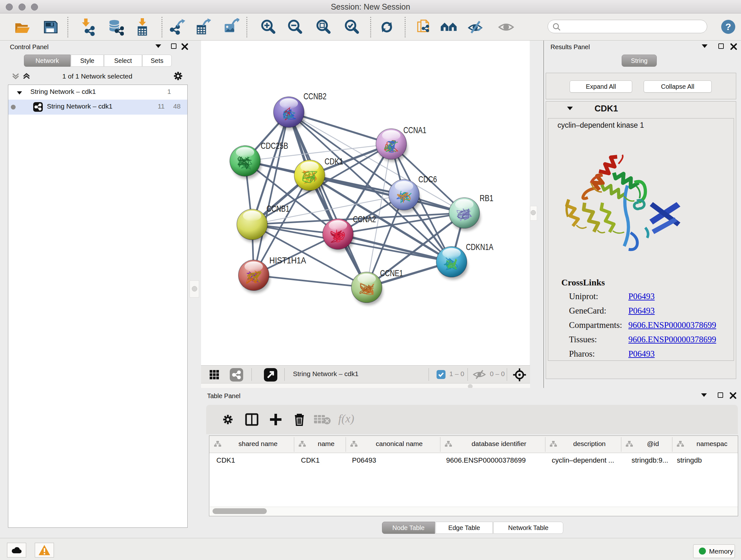  I want to click on svg-text: CCNB2, so click(315, 96).